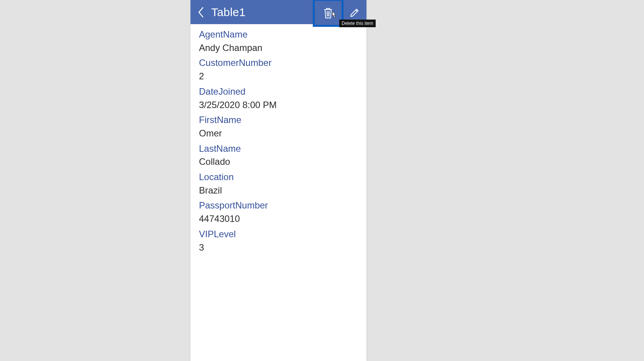 The width and height of the screenshot is (644, 361). What do you see at coordinates (278, 120) in the screenshot?
I see `field-label: FirstName` at bounding box center [278, 120].